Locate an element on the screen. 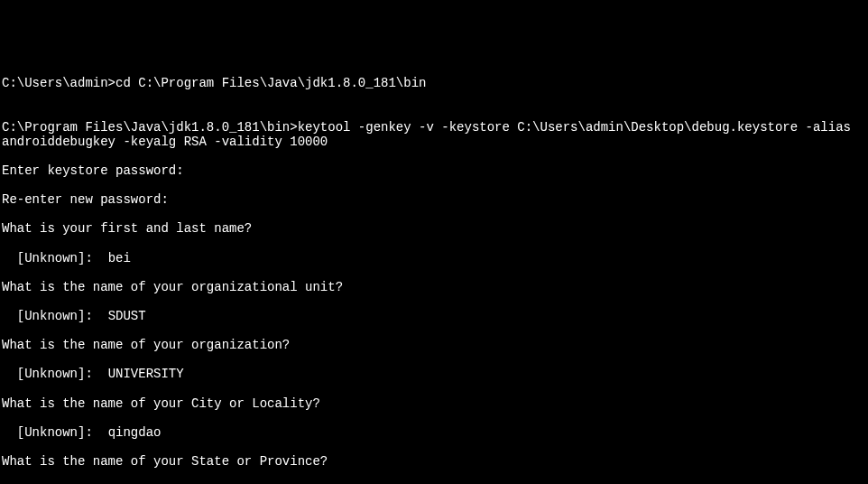  terminal-line: What is the name of your organizational … is located at coordinates (434, 287).